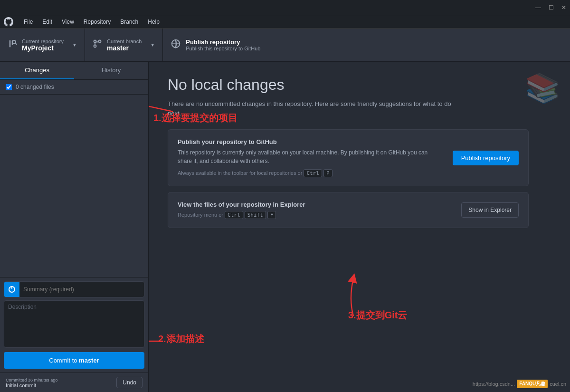  What do you see at coordinates (12, 289) in the screenshot?
I see `commit-power-icon` at bounding box center [12, 289].